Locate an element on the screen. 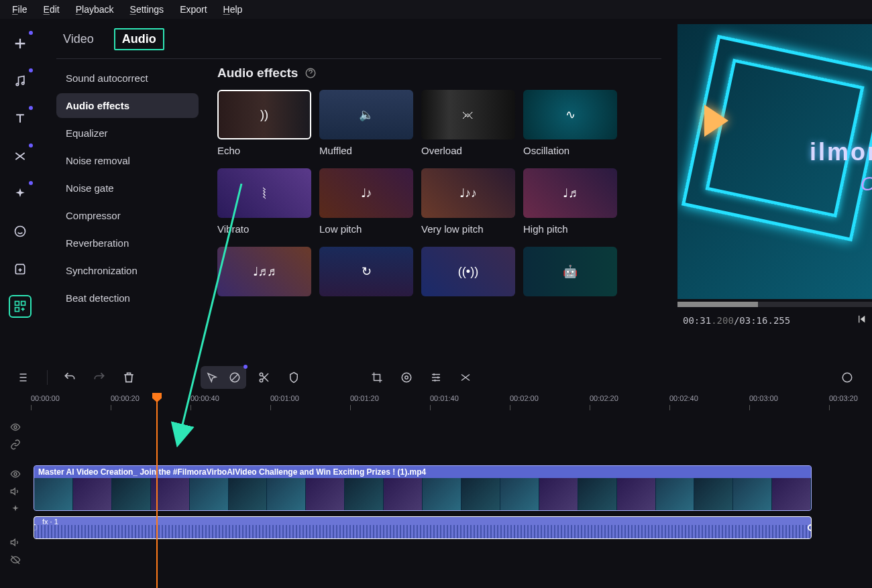 The image size is (872, 588). subitem-compressor: Compressor is located at coordinates (127, 216).